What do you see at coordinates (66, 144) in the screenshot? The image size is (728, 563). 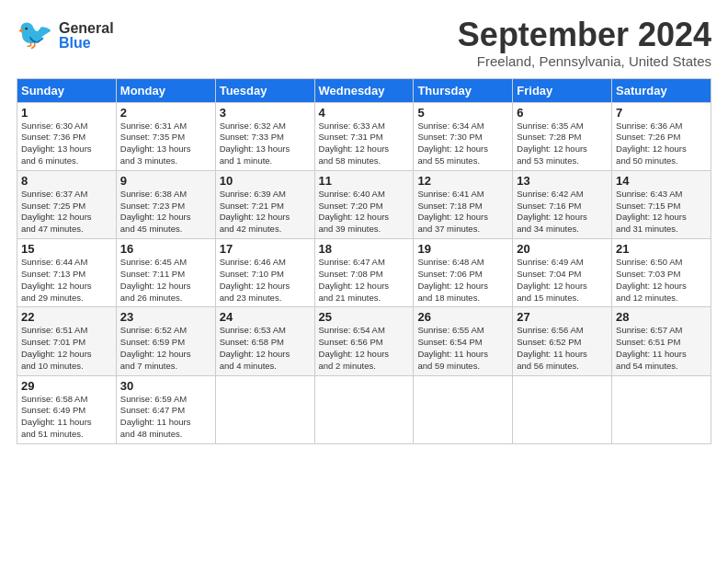 I see `day-info: Sunrise: 6:30 AM Sunset: 7:36 PM Dayligh…` at bounding box center [66, 144].